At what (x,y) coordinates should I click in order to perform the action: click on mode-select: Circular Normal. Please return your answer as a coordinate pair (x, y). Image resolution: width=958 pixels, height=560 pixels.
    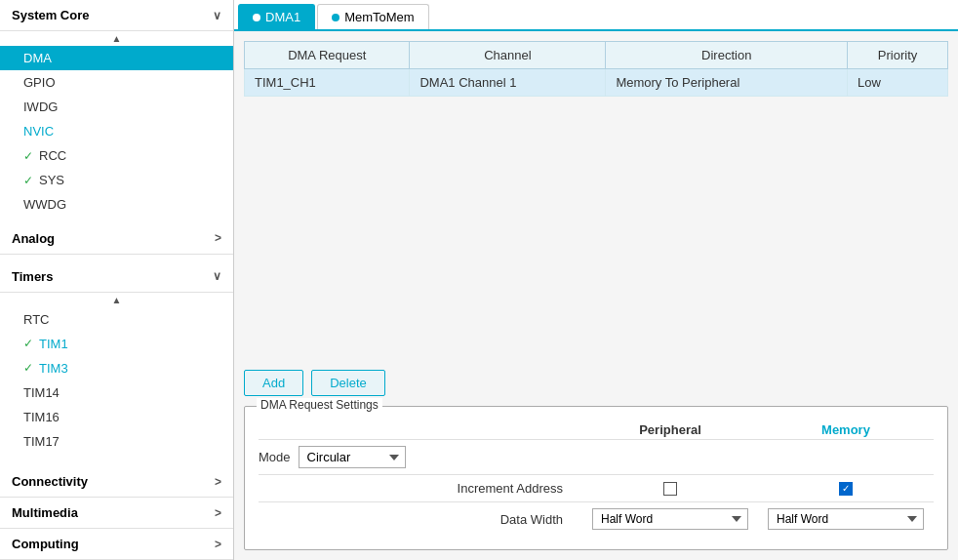
    Looking at the image, I should click on (352, 457).